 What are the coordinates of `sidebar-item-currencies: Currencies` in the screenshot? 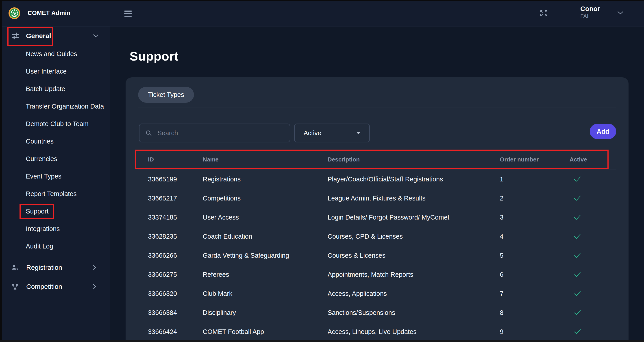 It's located at (55, 159).